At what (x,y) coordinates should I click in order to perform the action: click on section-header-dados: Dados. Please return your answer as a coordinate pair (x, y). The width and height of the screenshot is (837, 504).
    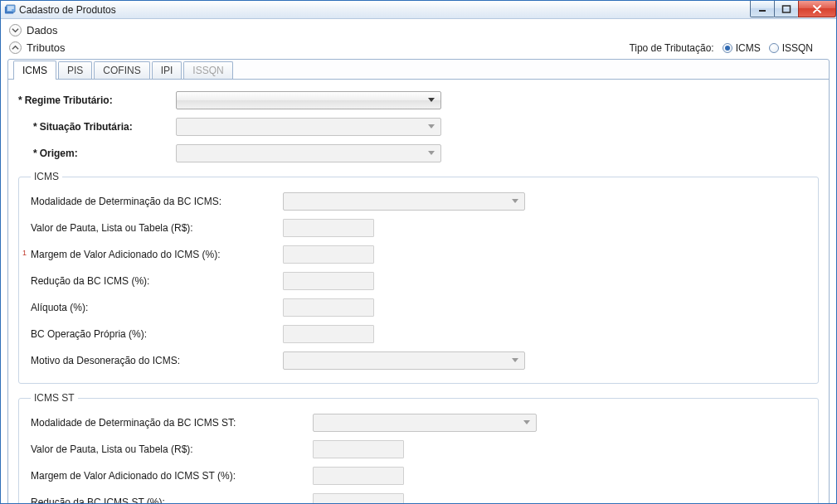
    Looking at the image, I should click on (418, 30).